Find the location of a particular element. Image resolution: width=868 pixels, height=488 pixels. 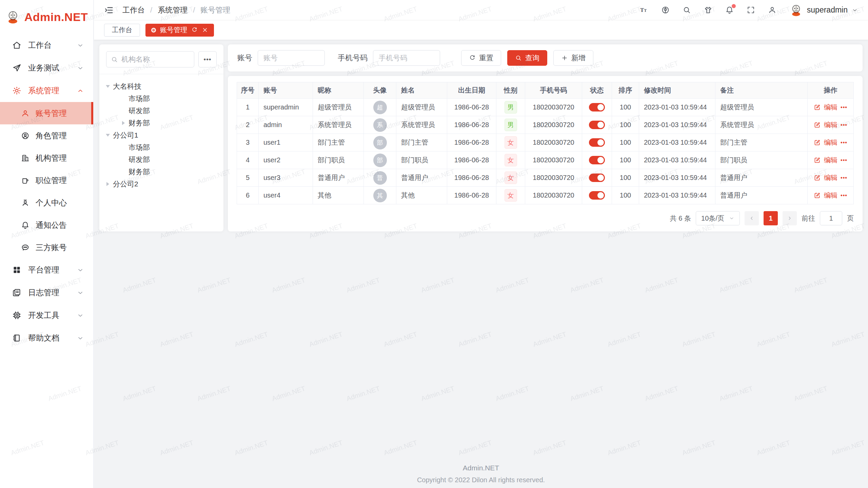

user-menu: superadmin is located at coordinates (824, 10).